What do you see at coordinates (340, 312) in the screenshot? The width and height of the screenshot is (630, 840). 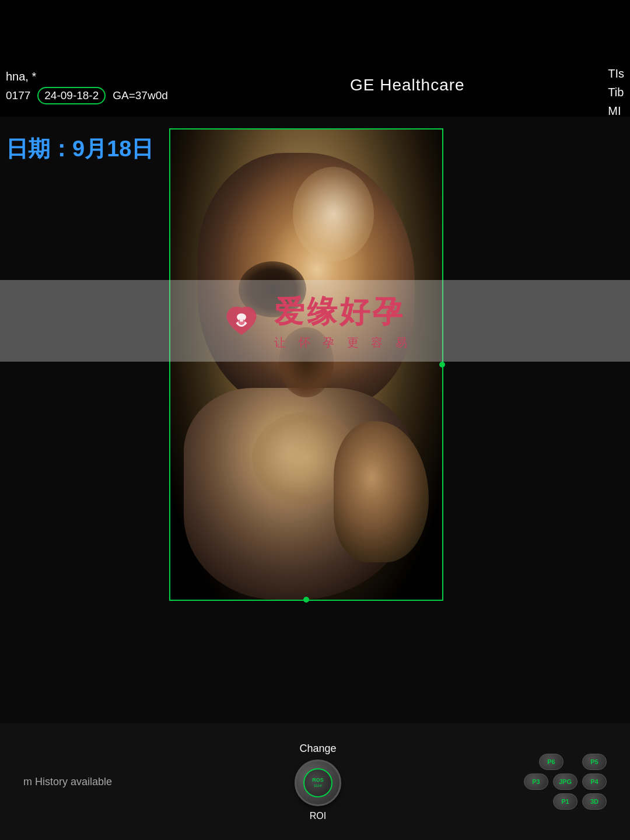 I see `watermark-brand-name: 爱缘好孕` at bounding box center [340, 312].